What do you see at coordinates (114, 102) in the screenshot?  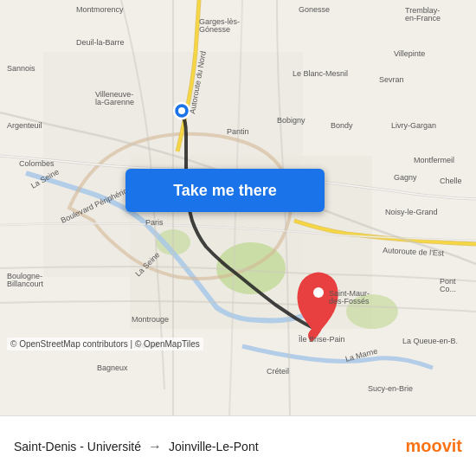 I see `svg-text: la-Garenne` at bounding box center [114, 102].